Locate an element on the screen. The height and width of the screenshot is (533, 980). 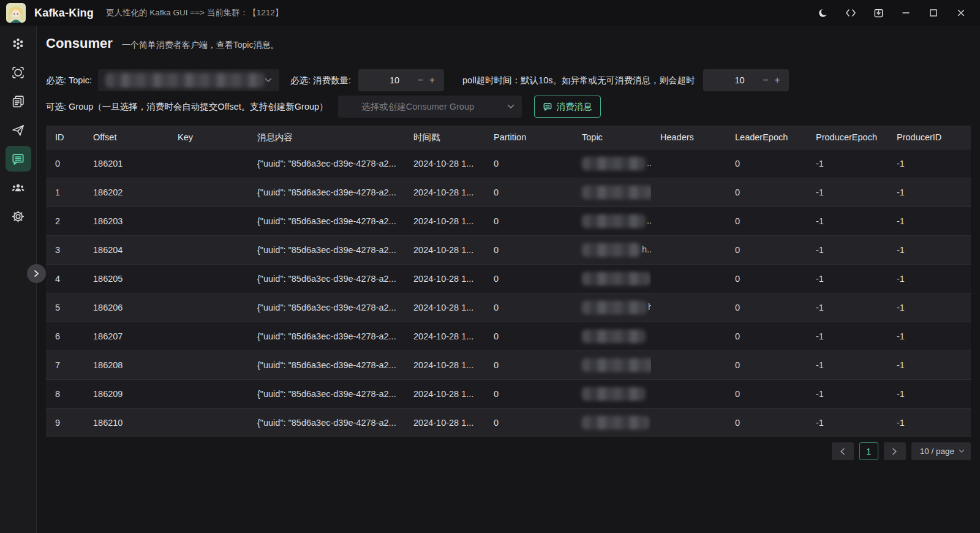
topic-select is located at coordinates (189, 80).